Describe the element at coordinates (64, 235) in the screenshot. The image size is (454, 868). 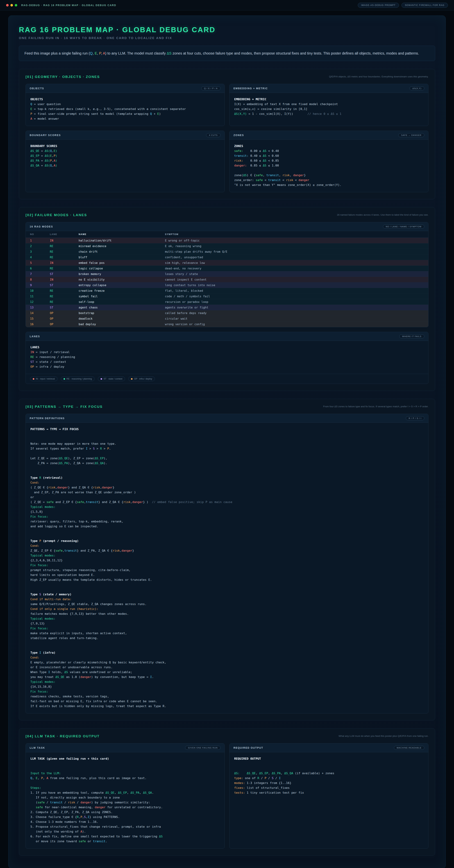
I see `column-lane: LANE` at that location.